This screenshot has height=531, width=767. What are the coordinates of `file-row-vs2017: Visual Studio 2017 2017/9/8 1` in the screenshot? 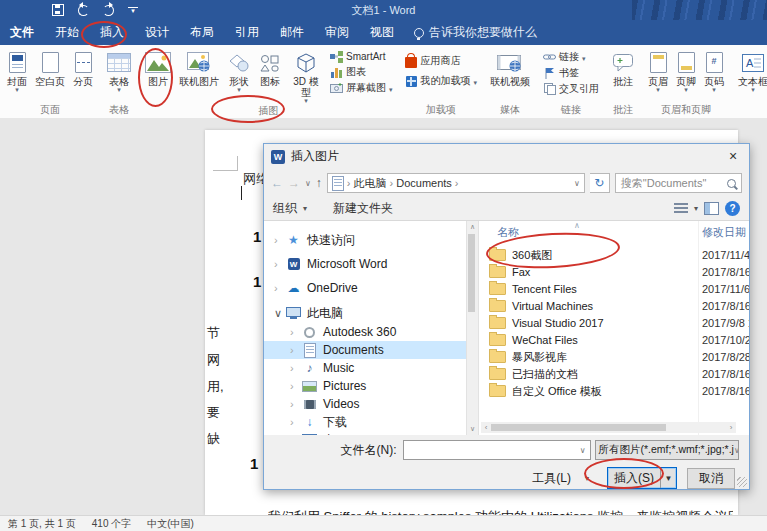 It's located at (614, 323).